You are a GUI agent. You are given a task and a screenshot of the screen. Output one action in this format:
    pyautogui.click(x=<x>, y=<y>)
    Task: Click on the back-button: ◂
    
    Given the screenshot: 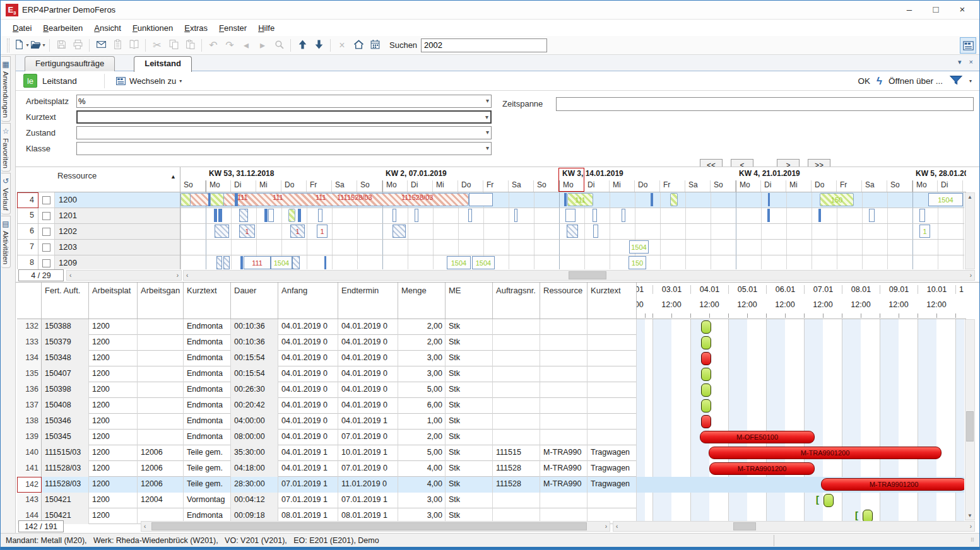 What is the action you would take?
    pyautogui.click(x=246, y=45)
    